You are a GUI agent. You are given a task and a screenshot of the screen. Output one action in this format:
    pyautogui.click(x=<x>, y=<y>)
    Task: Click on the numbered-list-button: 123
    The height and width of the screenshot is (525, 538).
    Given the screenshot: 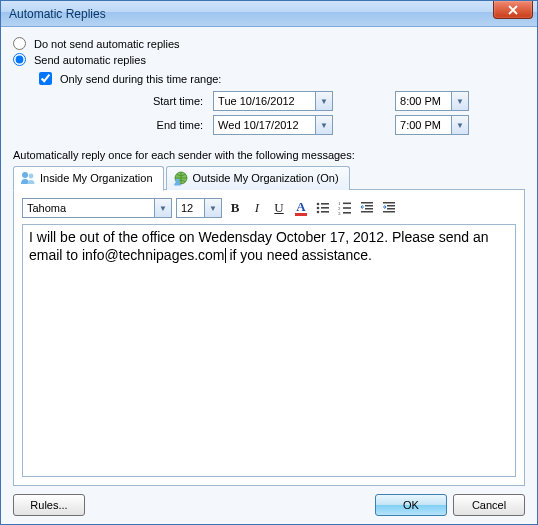 What is the action you would take?
    pyautogui.click(x=345, y=208)
    